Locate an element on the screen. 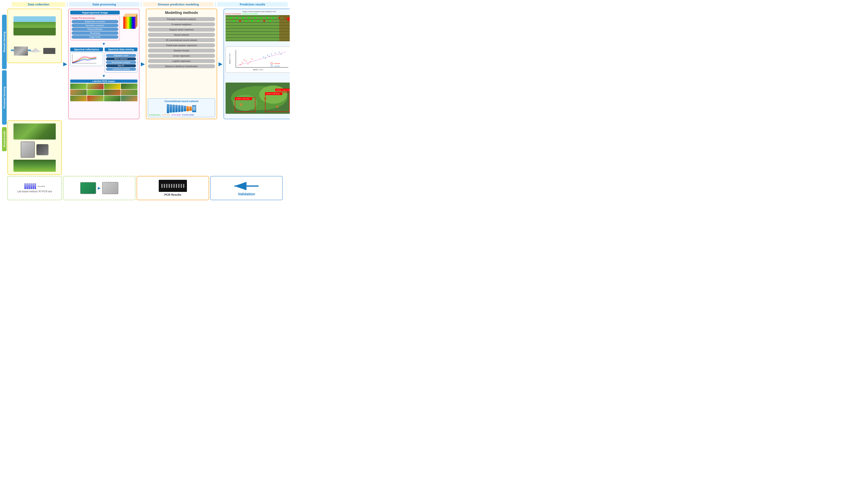 The width and height of the screenshot is (868, 504). remote-data-collection is located at coordinates (34, 36).